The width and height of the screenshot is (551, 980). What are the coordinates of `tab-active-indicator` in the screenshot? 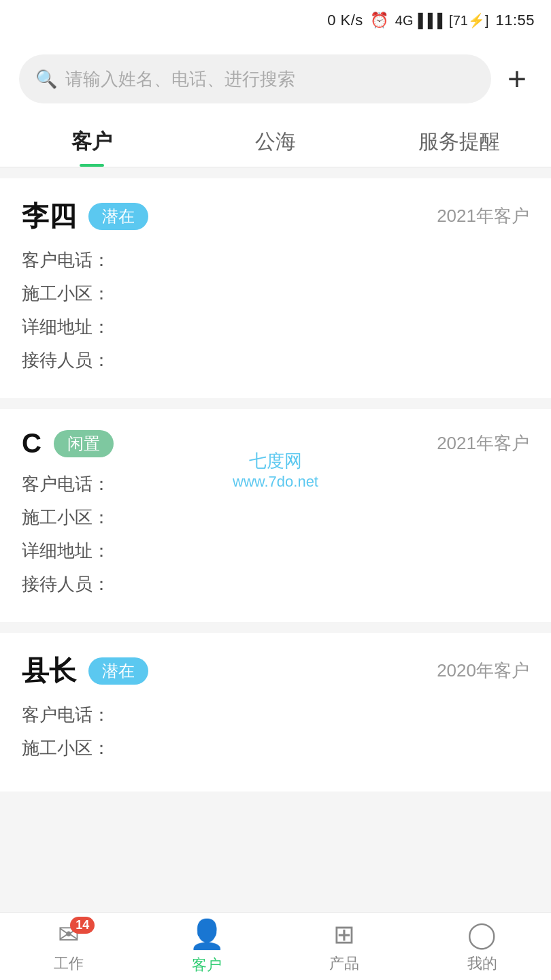 It's located at (92, 165).